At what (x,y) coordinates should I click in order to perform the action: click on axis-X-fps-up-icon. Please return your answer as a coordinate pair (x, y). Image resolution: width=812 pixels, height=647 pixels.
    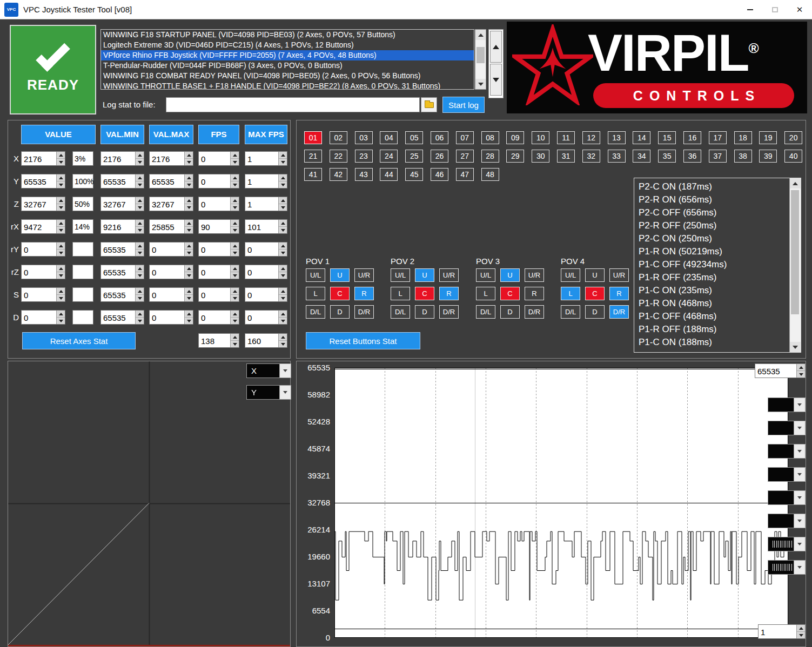
    Looking at the image, I should click on (234, 156).